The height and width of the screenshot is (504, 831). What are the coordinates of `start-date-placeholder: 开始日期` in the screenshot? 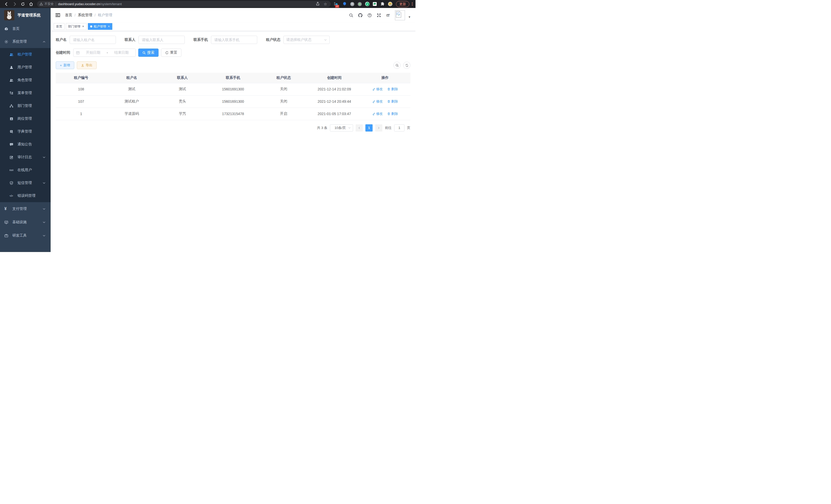 It's located at (93, 53).